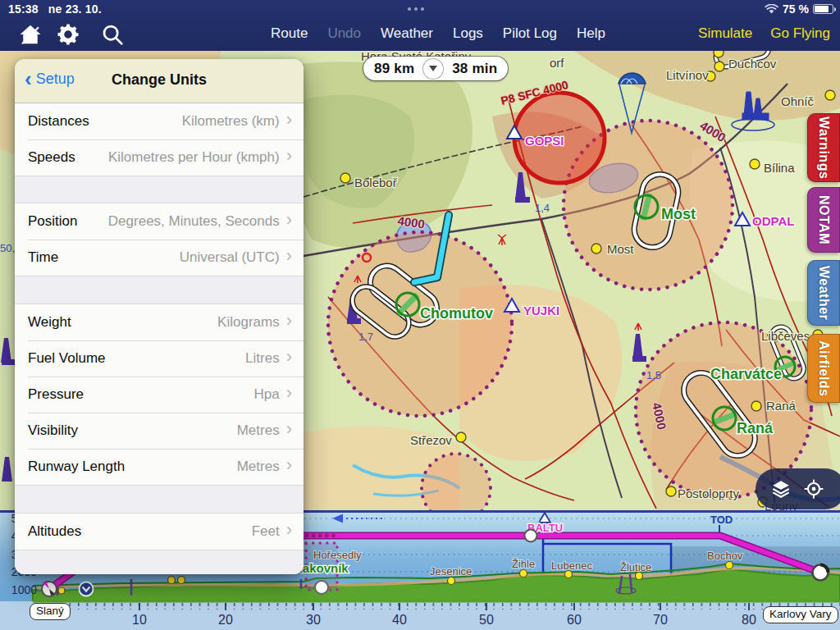 This screenshot has width=840, height=630. What do you see at coordinates (824, 220) in the screenshot?
I see `tab-notam: NOTAM` at bounding box center [824, 220].